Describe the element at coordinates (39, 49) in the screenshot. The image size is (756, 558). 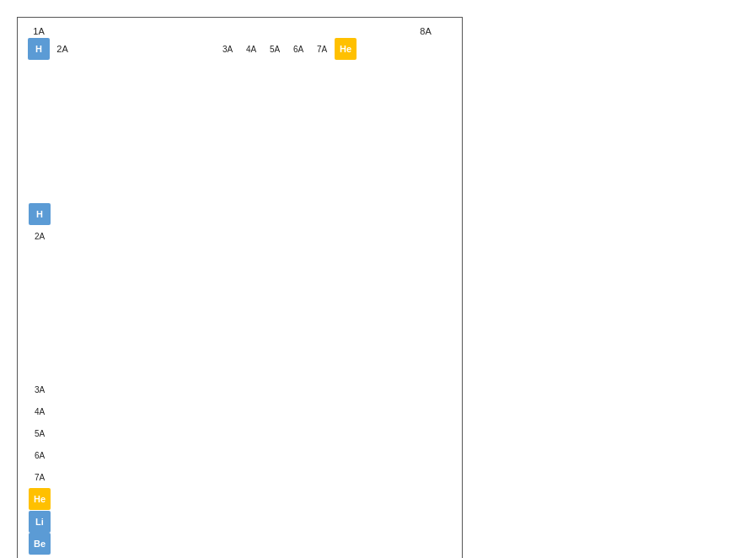
I see `element-H: H` at that location.